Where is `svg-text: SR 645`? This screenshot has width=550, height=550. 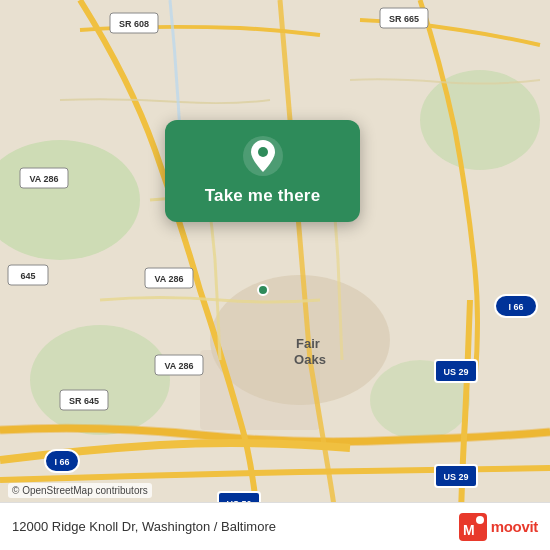 svg-text: SR 645 is located at coordinates (84, 401).